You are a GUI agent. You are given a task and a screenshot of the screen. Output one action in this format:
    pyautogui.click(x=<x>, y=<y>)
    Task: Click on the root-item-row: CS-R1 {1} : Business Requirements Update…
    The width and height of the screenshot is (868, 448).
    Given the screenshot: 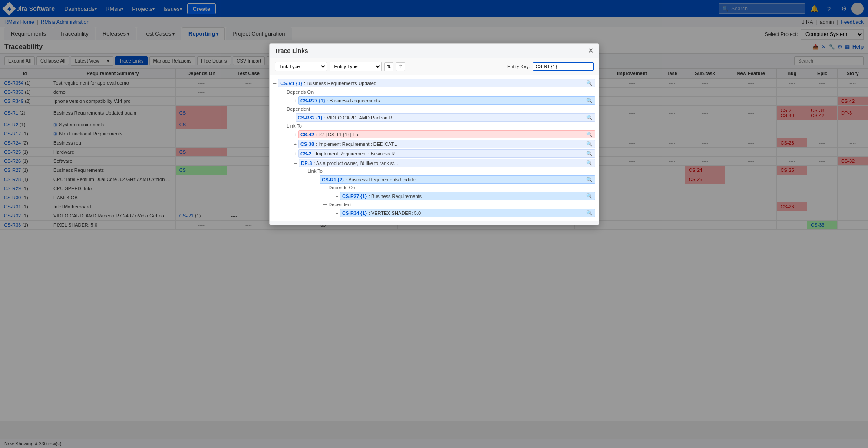 What is the action you would take?
    pyautogui.click(x=436, y=83)
    